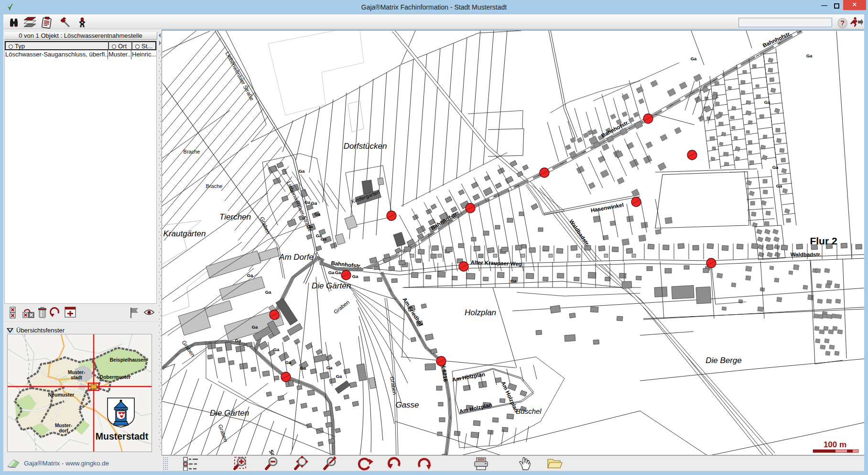 The height and width of the screenshot is (475, 868). Describe the element at coordinates (128, 360) in the screenshot. I see `svg-text: Beispielhausen` at that location.